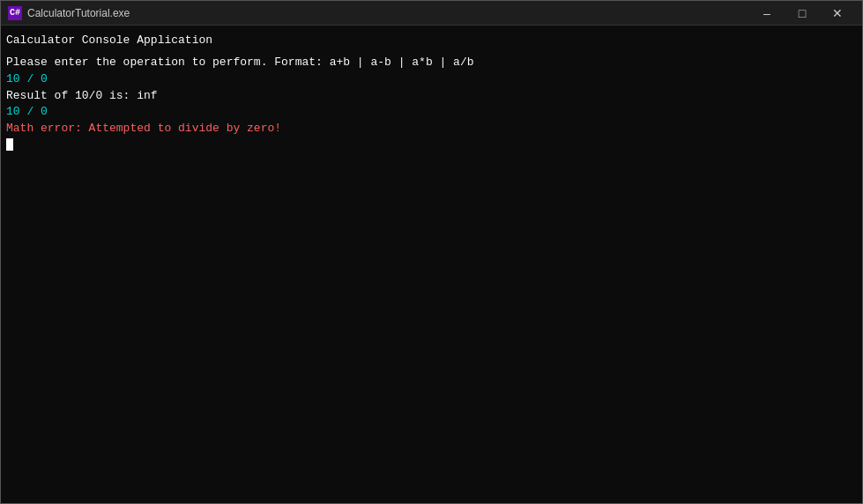 Image resolution: width=863 pixels, height=504 pixels. I want to click on cursor-line, so click(432, 145).